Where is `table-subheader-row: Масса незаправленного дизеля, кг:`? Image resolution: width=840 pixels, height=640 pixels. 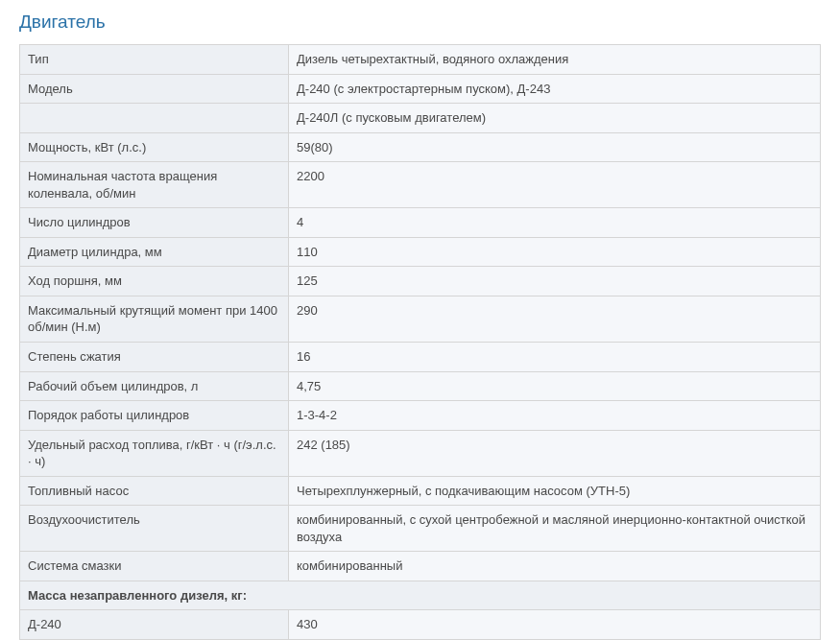
table-subheader-row: Масса незаправленного дизеля, кг: is located at coordinates (420, 595).